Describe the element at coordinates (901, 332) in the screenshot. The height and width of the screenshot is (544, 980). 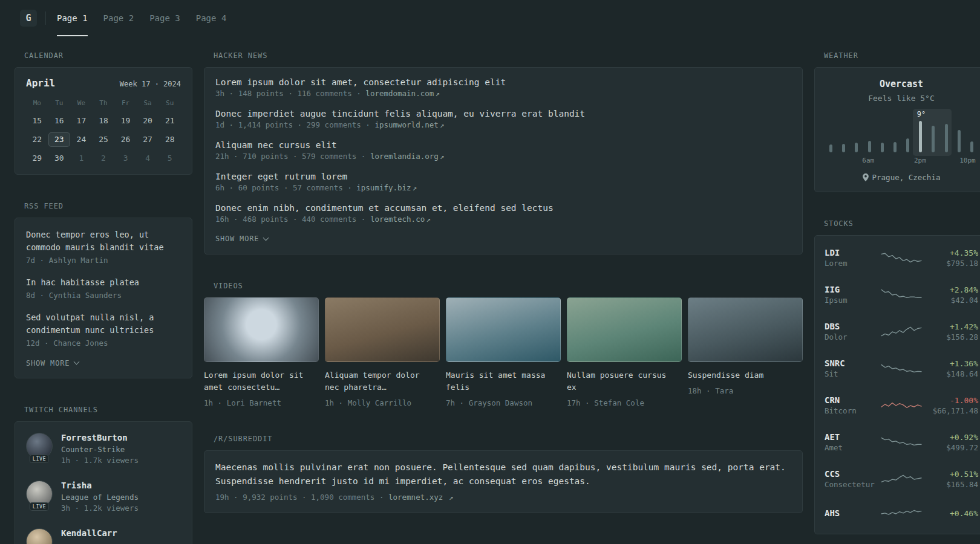
I see `stock-sparkline` at that location.